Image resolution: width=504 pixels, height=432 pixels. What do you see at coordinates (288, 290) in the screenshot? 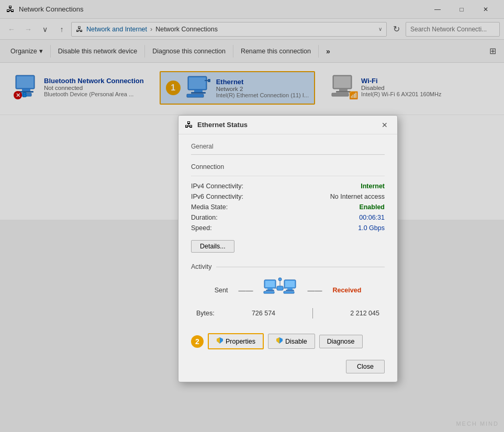
I see `activity-icons-row: Sent ——` at bounding box center [288, 290].